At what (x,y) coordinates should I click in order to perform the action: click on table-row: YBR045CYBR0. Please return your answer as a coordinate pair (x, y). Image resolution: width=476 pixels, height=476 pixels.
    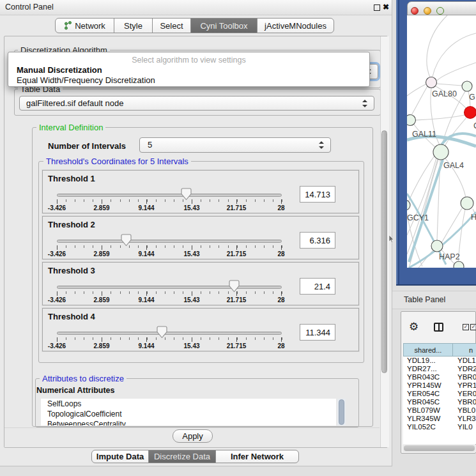
    Looking at the image, I should click on (440, 403).